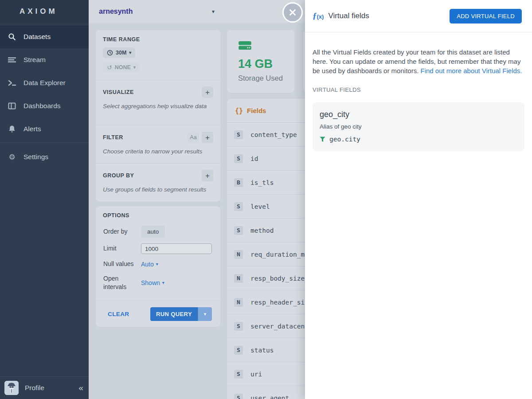 Image resolution: width=532 pixels, height=399 pixels. What do you see at coordinates (158, 102) in the screenshot?
I see `visualize-section: VISUALIZE + Select aggregations help vis…` at bounding box center [158, 102].